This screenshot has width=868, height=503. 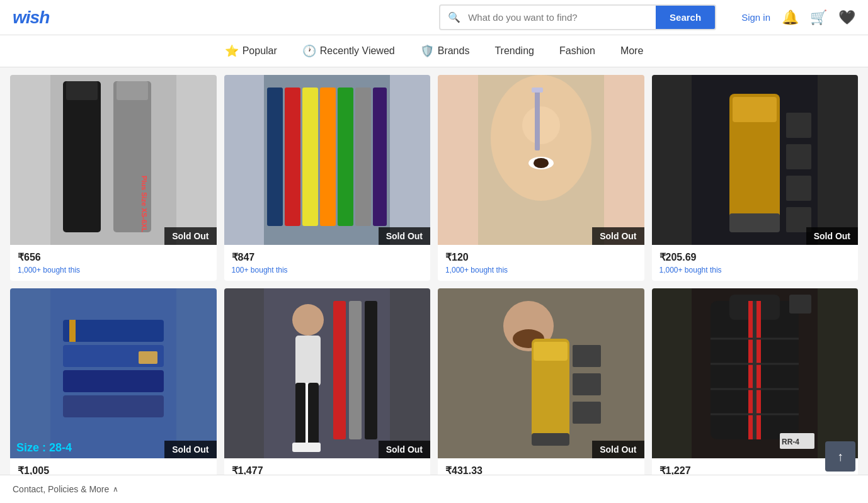 I want to click on size-badge-p5: Size : 28-4, so click(x=44, y=448).